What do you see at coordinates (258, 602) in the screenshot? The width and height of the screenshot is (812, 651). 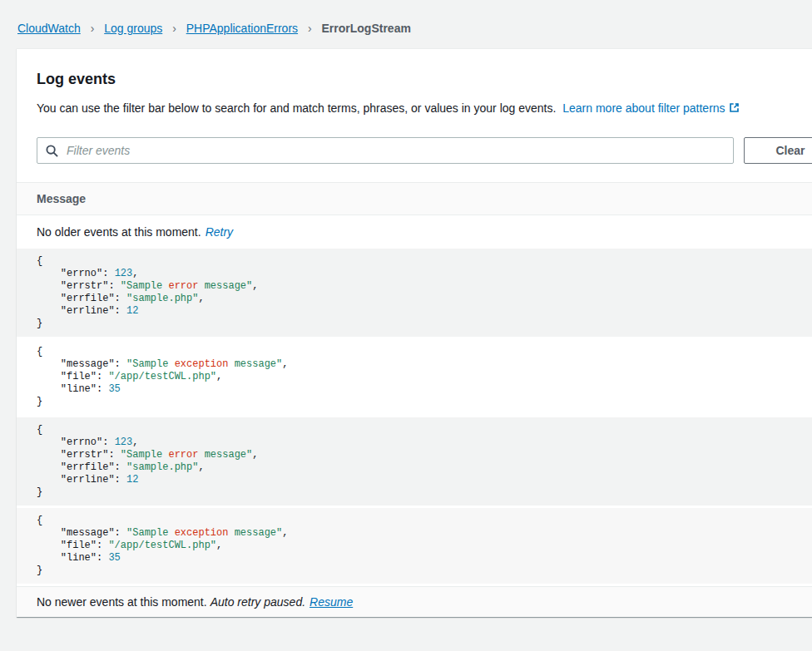 I see `auto-retry-paused-text: Auto retry paused.` at bounding box center [258, 602].